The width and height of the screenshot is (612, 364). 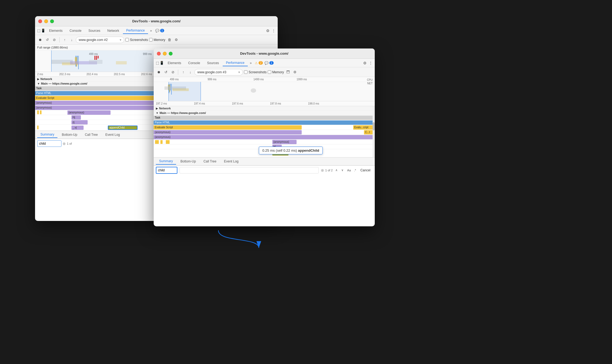 What do you see at coordinates (322, 170) in the screenshot?
I see `search-clear-front: ⊗` at bounding box center [322, 170].